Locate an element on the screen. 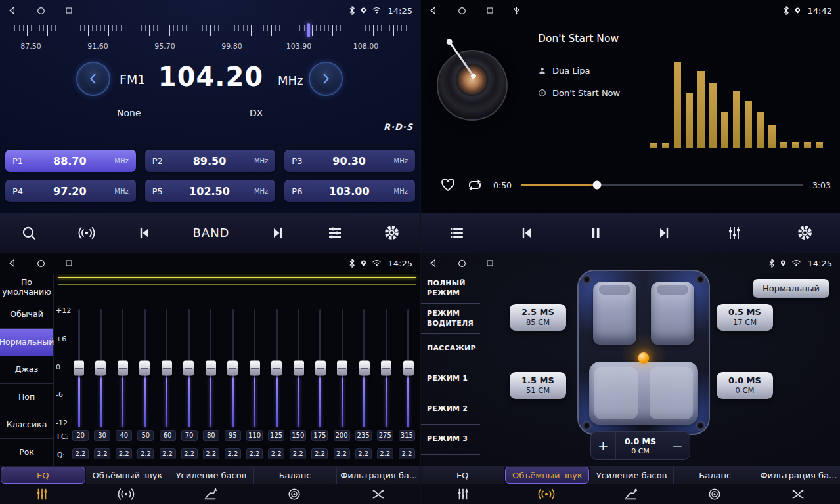  frequency-scale: 87.5091.6095.7099.80103.90108.00 is located at coordinates (210, 39).